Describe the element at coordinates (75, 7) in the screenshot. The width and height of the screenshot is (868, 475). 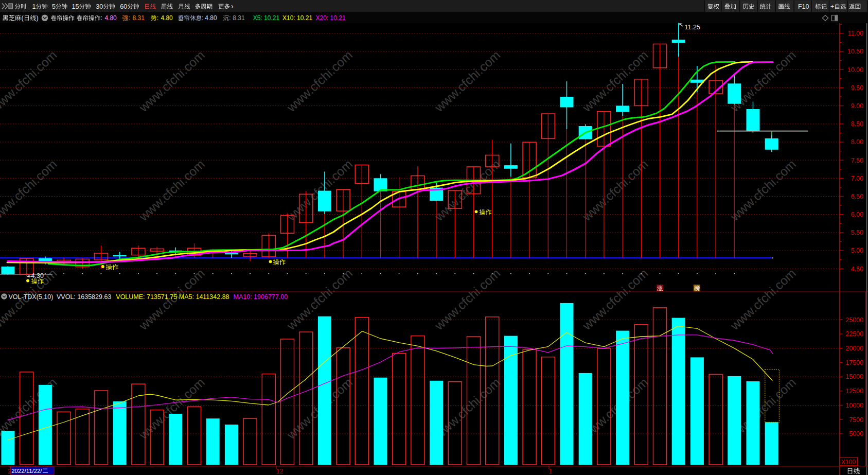
I see `svg-text: 15` at that location.